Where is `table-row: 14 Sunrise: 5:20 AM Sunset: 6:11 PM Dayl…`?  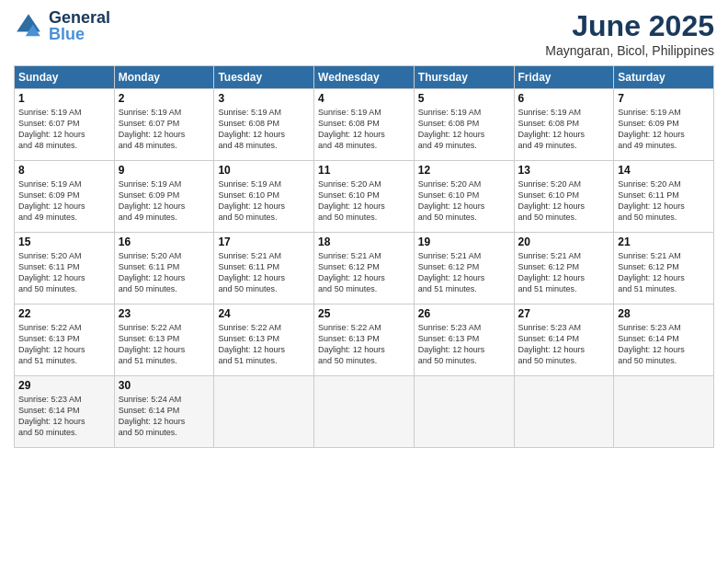 table-row: 14 Sunrise: 5:20 AM Sunset: 6:11 PM Dayl… is located at coordinates (664, 197).